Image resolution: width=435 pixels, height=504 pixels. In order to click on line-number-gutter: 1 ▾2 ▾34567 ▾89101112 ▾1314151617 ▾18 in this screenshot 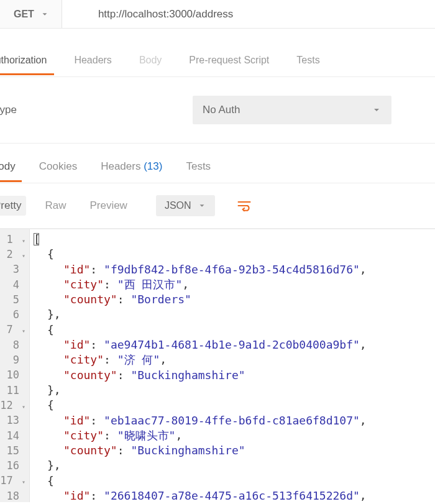, I will do `click(15, 365)`.